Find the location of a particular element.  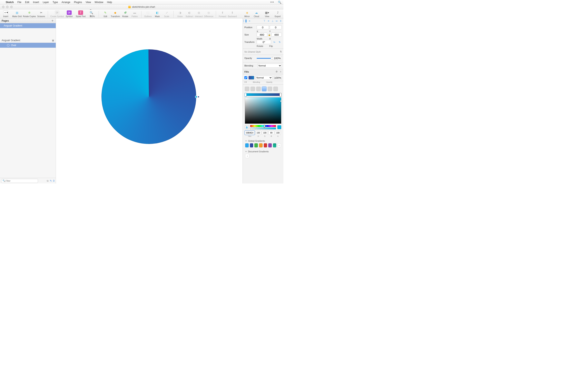

scissors-button: ✂Scissors is located at coordinates (41, 14).